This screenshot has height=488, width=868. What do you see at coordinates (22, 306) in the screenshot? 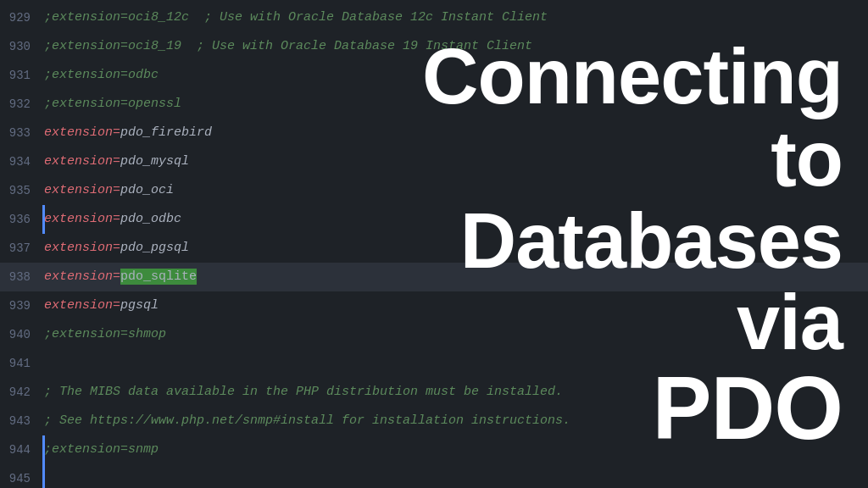
I see `line-number: 939` at bounding box center [22, 306].